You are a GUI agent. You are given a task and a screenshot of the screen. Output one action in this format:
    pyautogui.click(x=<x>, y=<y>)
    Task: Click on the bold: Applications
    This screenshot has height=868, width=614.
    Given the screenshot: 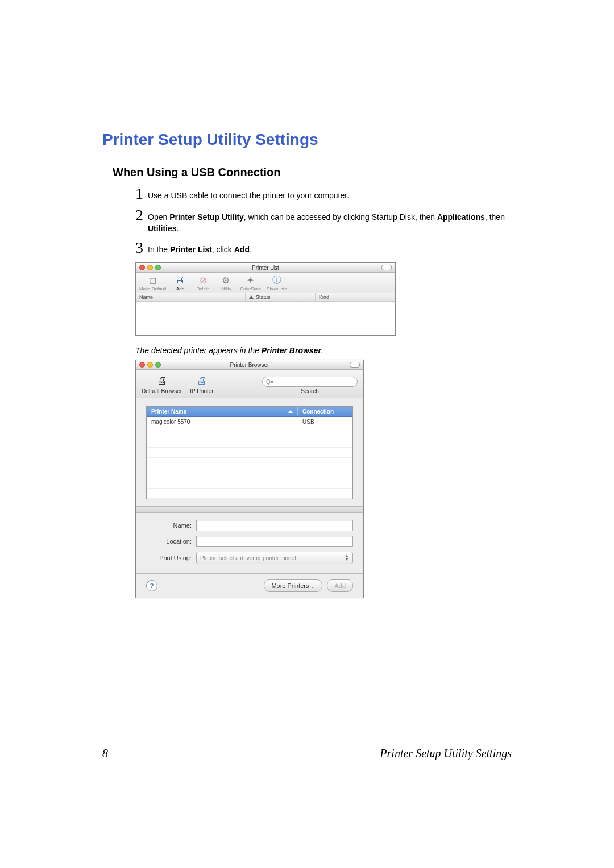 What is the action you would take?
    pyautogui.click(x=461, y=217)
    